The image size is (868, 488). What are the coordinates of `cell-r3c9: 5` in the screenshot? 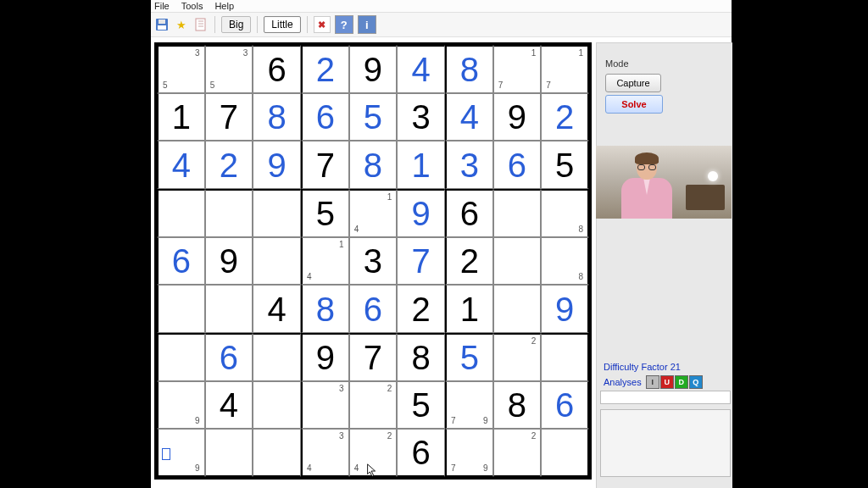 It's located at (565, 164).